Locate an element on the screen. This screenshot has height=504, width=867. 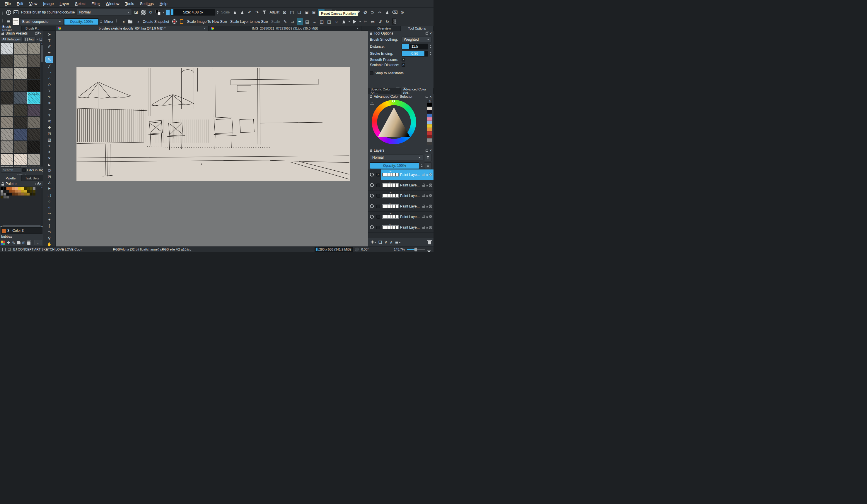
toolbox-tool: ▧ is located at coordinates (50, 140).